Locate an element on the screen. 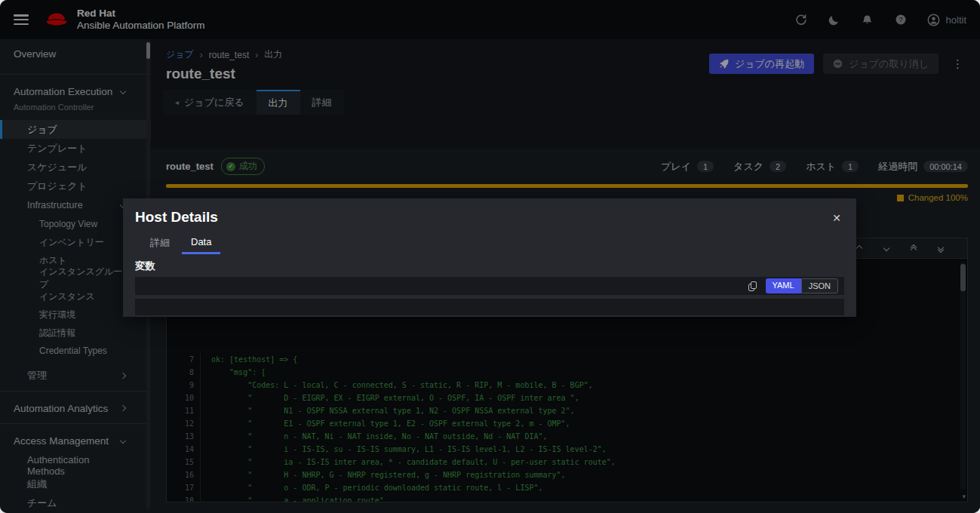 This screenshot has width=980, height=513. variables-editor-toolbar: YAML JSON is located at coordinates (490, 286).